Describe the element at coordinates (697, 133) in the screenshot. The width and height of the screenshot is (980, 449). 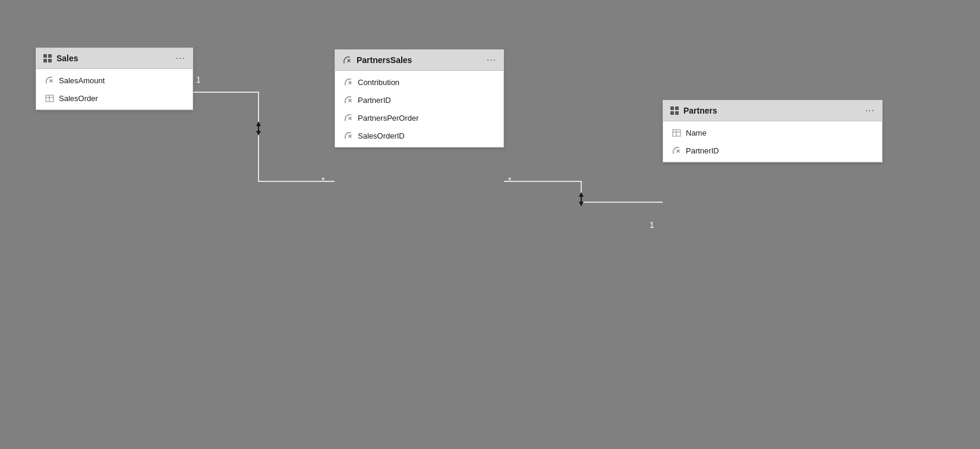
I see `field-name-label: Name` at that location.